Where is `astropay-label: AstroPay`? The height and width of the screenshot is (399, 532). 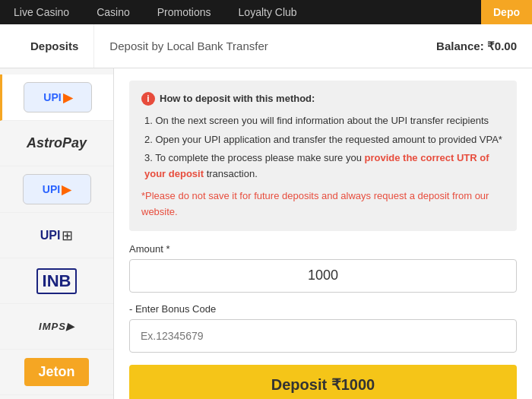 astropay-label: AstroPay is located at coordinates (56, 143).